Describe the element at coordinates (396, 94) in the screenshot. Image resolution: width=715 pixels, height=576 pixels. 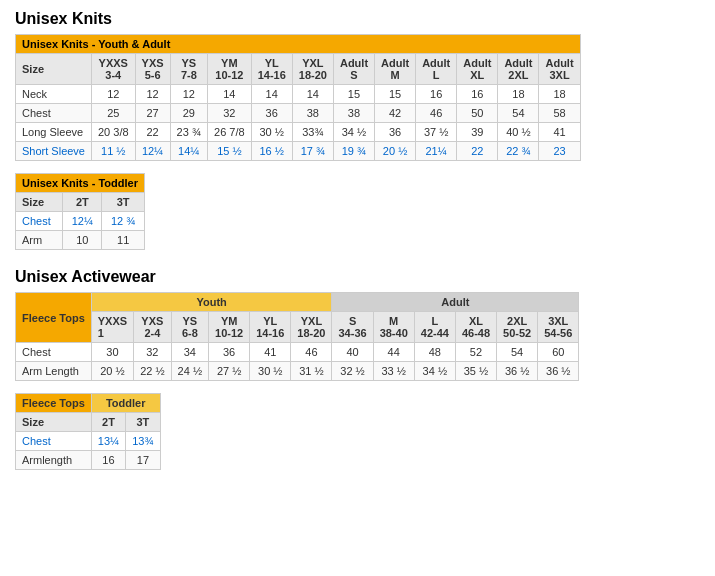
I see `neck-m: 15` at that location.